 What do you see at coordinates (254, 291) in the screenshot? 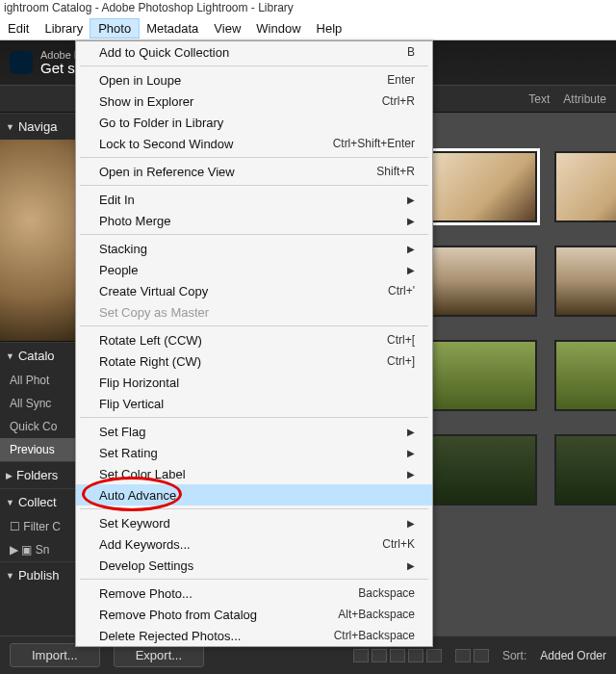
I see `menu-item-create-virtual-copy: Create Virtual CopyCtrl+'` at bounding box center [254, 291].